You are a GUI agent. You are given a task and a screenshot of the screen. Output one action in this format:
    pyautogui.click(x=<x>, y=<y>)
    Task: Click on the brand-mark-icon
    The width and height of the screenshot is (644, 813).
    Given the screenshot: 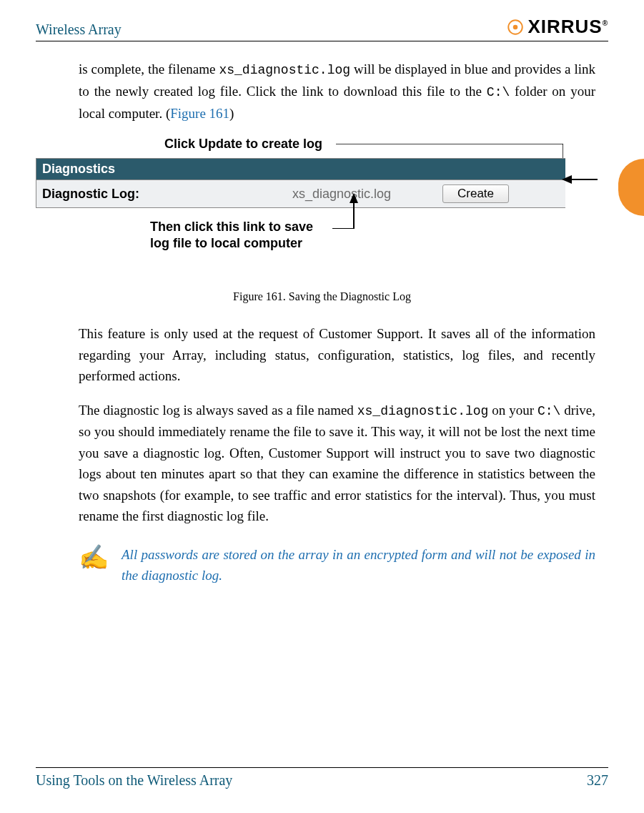 What is the action you would take?
    pyautogui.click(x=515, y=27)
    